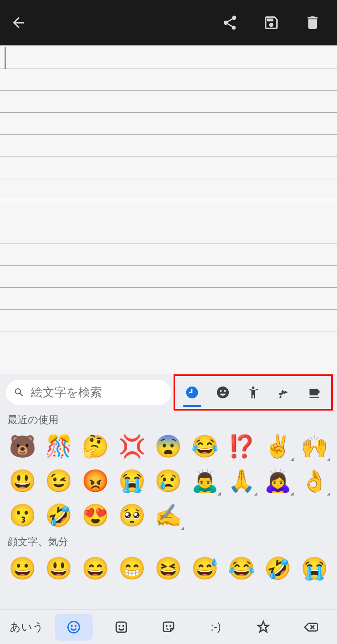 The height and width of the screenshot is (644, 337). What do you see at coordinates (205, 568) in the screenshot?
I see `emoji-cell: 😅` at bounding box center [205, 568].